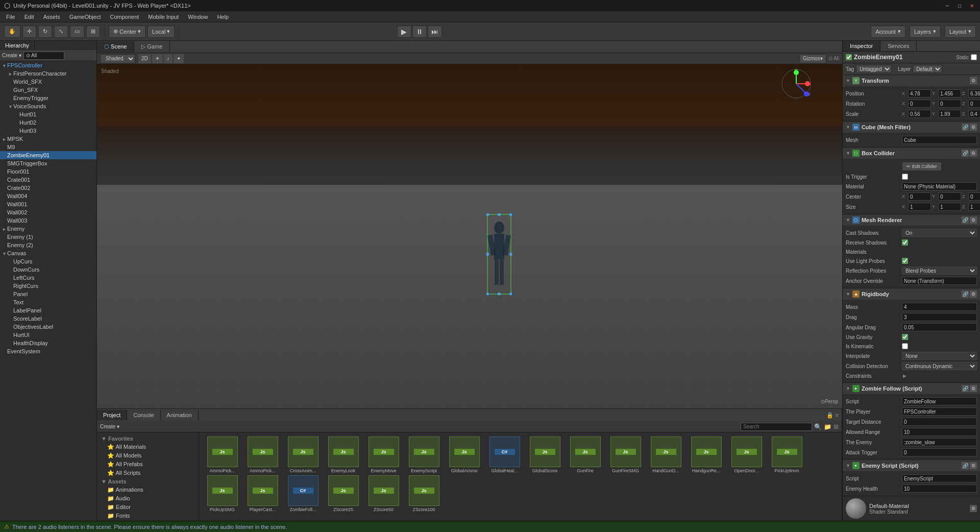 This screenshot has height=532, width=980. I want to click on asset-ammopick2: Js AmmoPick..., so click(262, 455).